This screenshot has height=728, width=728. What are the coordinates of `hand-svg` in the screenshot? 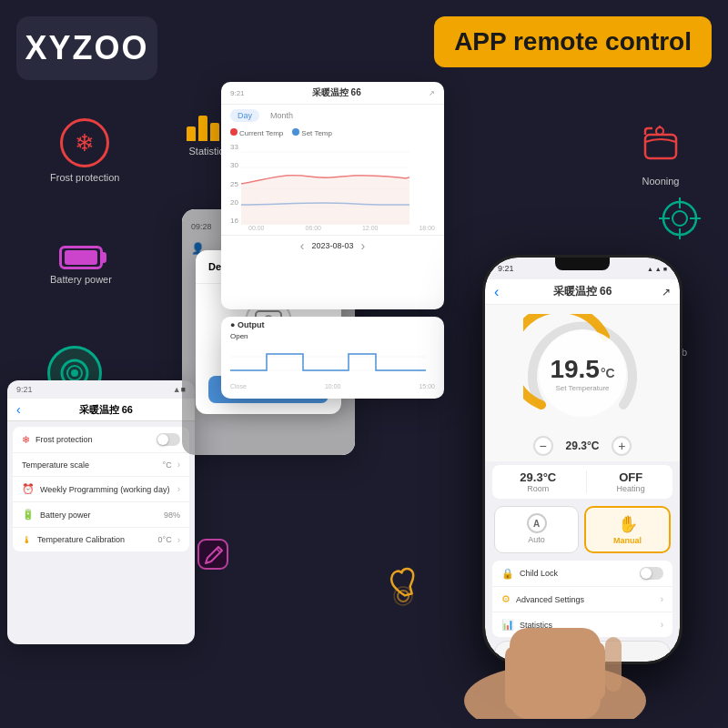 It's located at (555, 628).